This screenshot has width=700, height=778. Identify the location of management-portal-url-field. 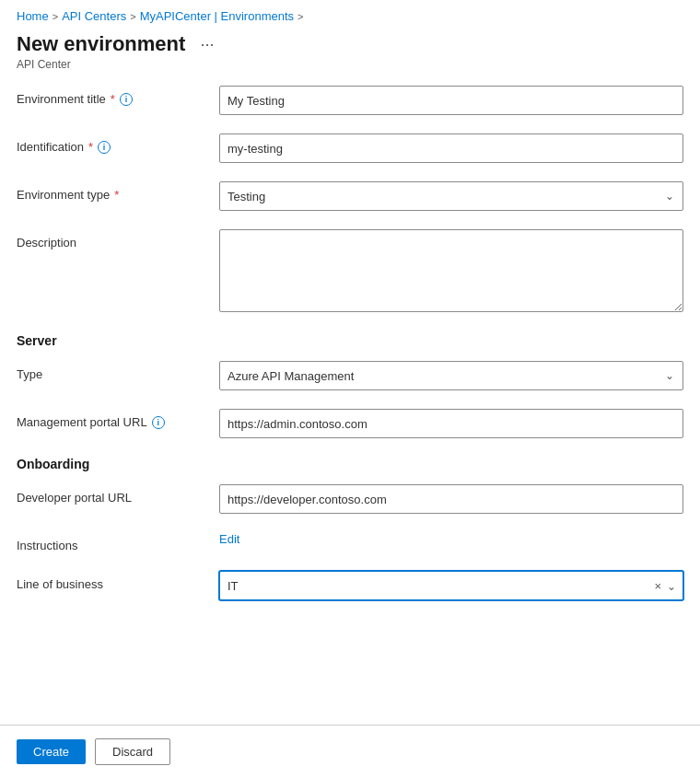
(451, 424).